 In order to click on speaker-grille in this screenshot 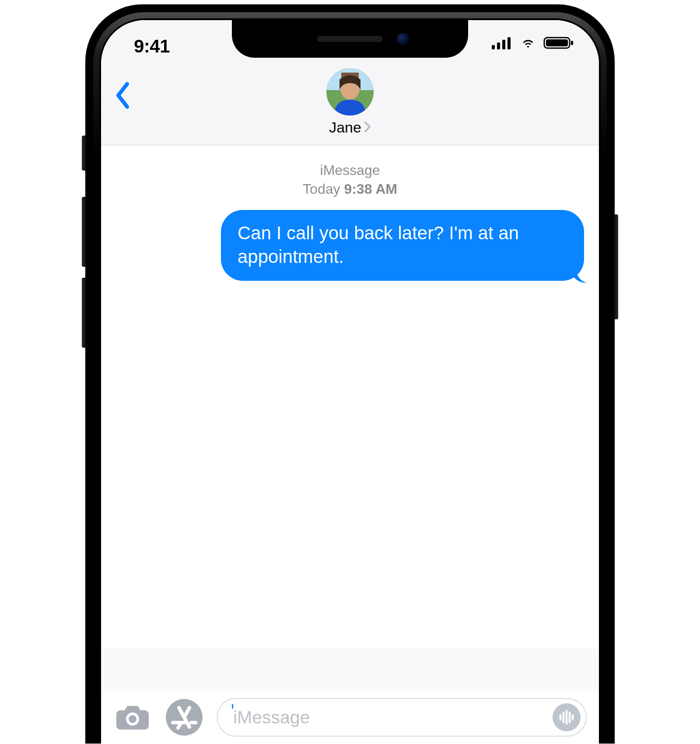, I will do `click(350, 39)`.